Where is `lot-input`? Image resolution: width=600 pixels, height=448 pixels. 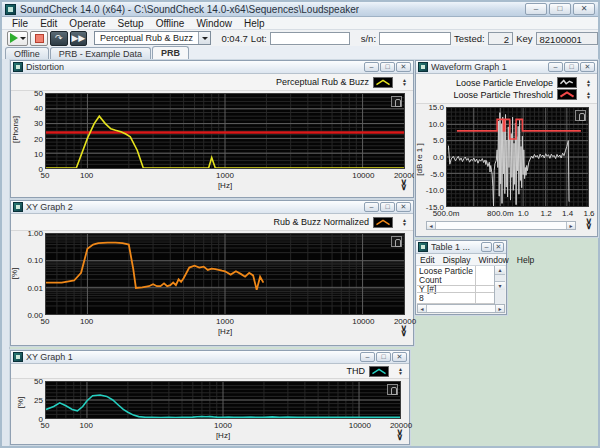
lot-input is located at coordinates (310, 38).